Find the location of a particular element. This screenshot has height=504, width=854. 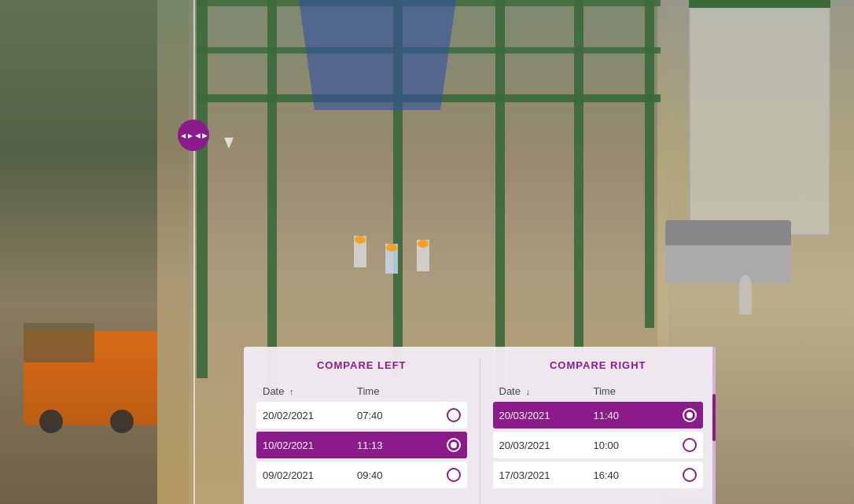

right-date-sort: ↓ is located at coordinates (528, 392).